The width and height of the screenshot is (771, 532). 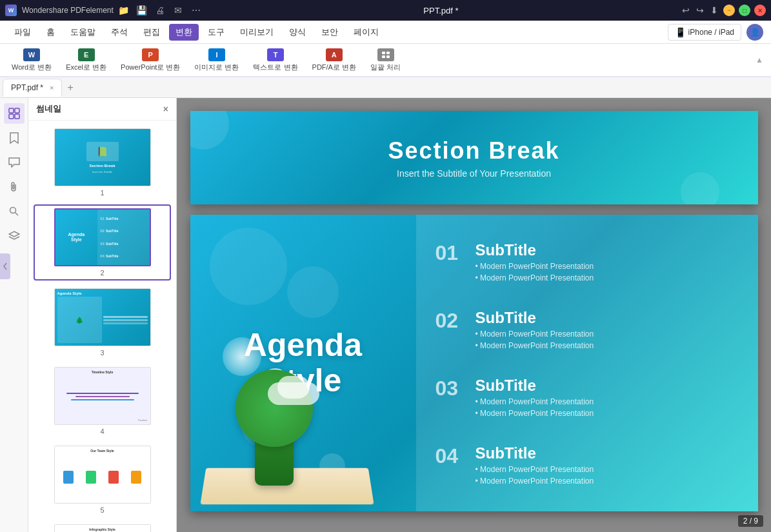 What do you see at coordinates (119, 32) in the screenshot?
I see `menu-comment: 주석` at bounding box center [119, 32].